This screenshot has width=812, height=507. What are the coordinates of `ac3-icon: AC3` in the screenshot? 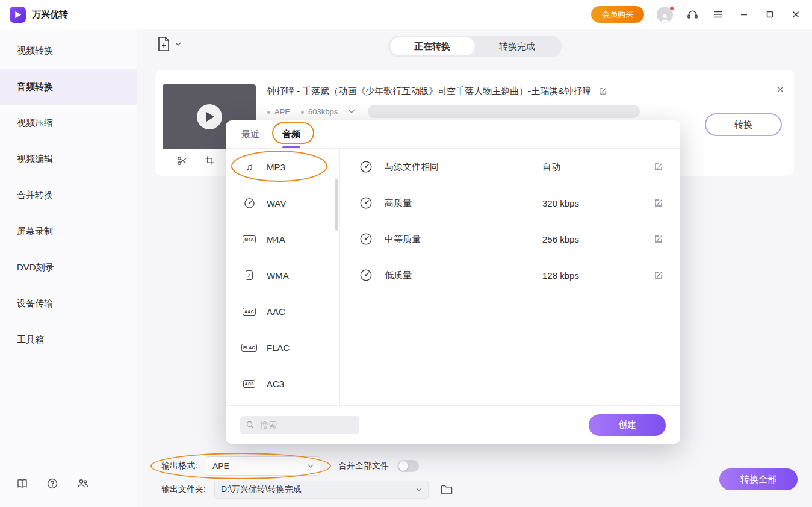 It's located at (249, 384).